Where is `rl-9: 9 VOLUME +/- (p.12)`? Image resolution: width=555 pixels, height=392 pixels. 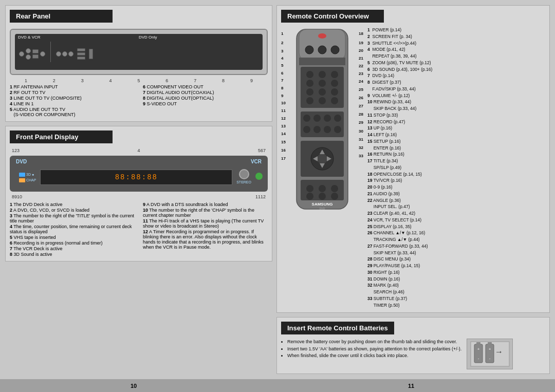 rl-9: 9 VOLUME +/- (p.12) is located at coordinates (456, 96).